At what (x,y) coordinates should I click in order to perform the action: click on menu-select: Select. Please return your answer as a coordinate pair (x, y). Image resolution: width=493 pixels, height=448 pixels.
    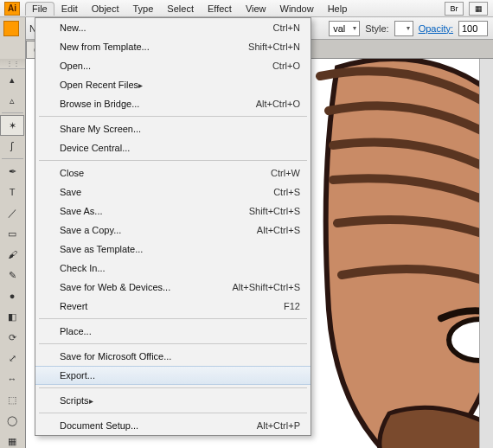
    Looking at the image, I should click on (180, 9).